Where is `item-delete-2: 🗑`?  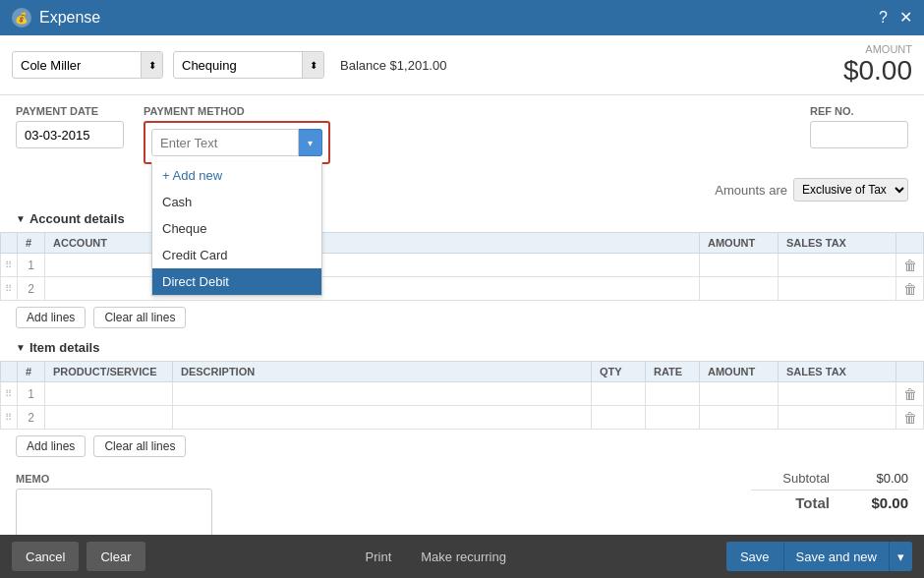 item-delete-2: 🗑 is located at coordinates (910, 418).